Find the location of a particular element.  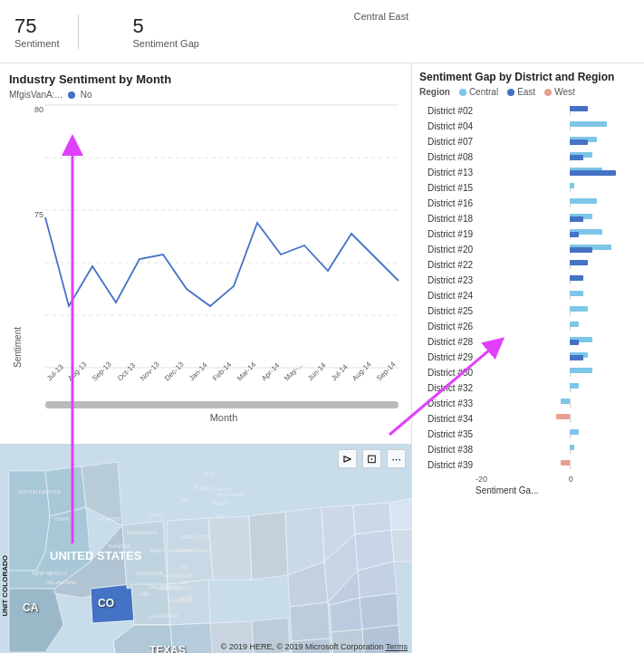

district-row: District #02 is located at coordinates (529, 110).